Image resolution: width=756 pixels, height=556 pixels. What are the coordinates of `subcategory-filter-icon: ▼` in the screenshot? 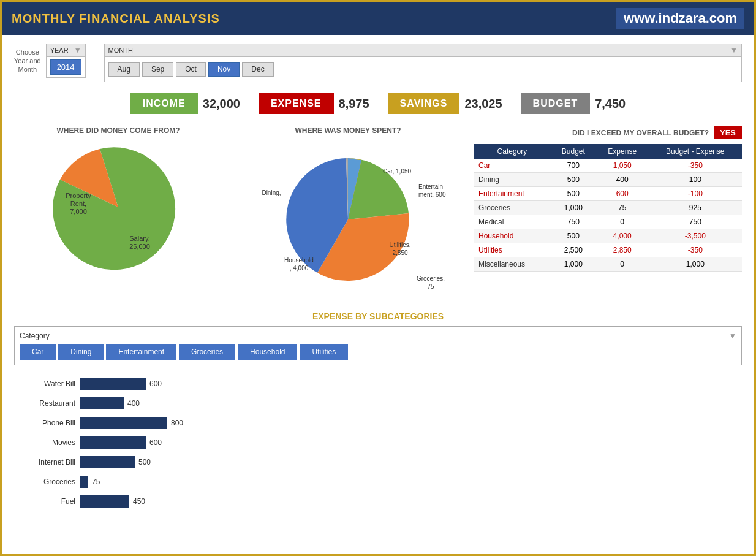 It's located at (733, 336).